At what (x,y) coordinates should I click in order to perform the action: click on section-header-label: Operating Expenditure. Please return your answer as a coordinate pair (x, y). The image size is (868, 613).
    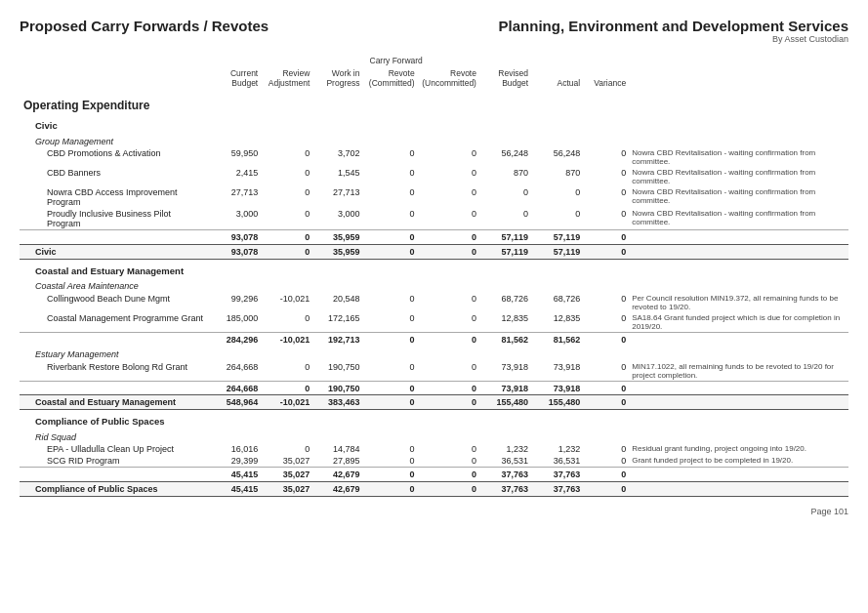
    Looking at the image, I should click on (434, 102).